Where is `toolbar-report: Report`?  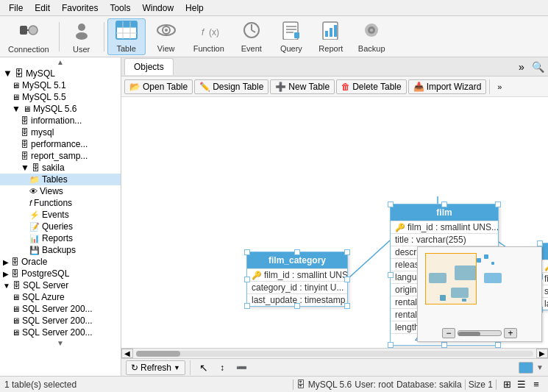
toolbar-report: Report is located at coordinates (331, 37).